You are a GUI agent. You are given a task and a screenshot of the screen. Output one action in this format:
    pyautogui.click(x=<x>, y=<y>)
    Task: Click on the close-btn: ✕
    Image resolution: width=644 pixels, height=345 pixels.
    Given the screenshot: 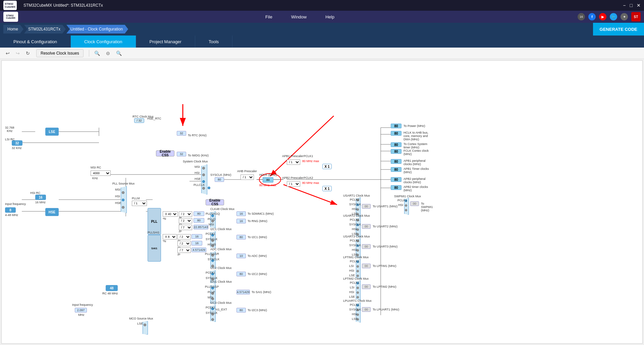 What is the action you would take?
    pyautogui.click(x=639, y=5)
    